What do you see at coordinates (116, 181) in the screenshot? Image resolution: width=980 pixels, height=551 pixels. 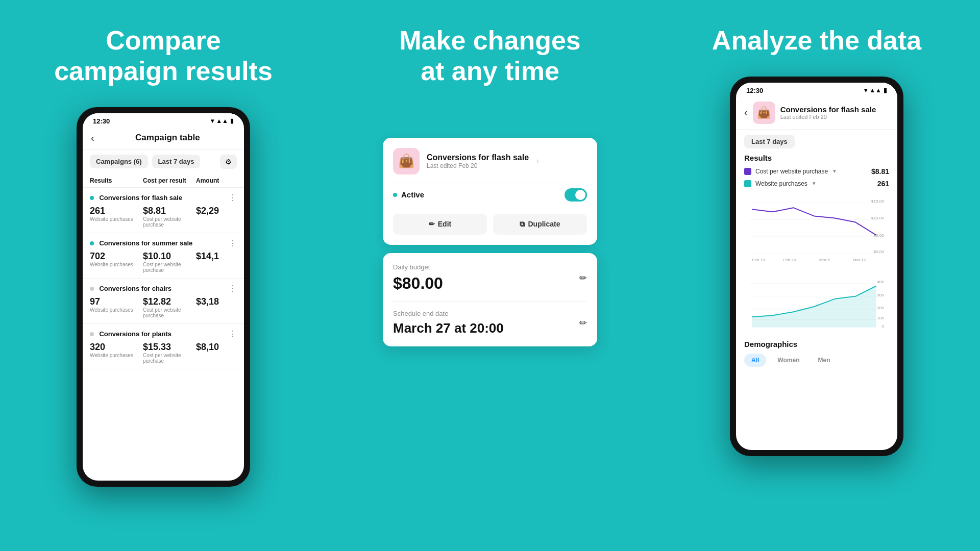 I see `col-results: Results` at bounding box center [116, 181].